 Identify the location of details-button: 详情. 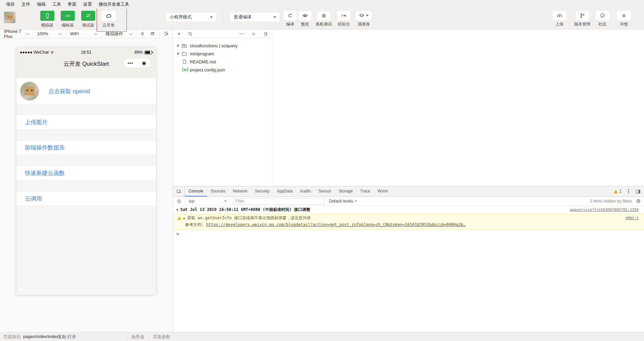
(624, 19).